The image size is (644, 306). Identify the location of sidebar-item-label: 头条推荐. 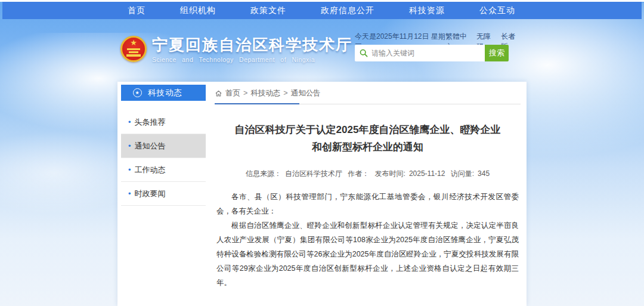
(150, 122).